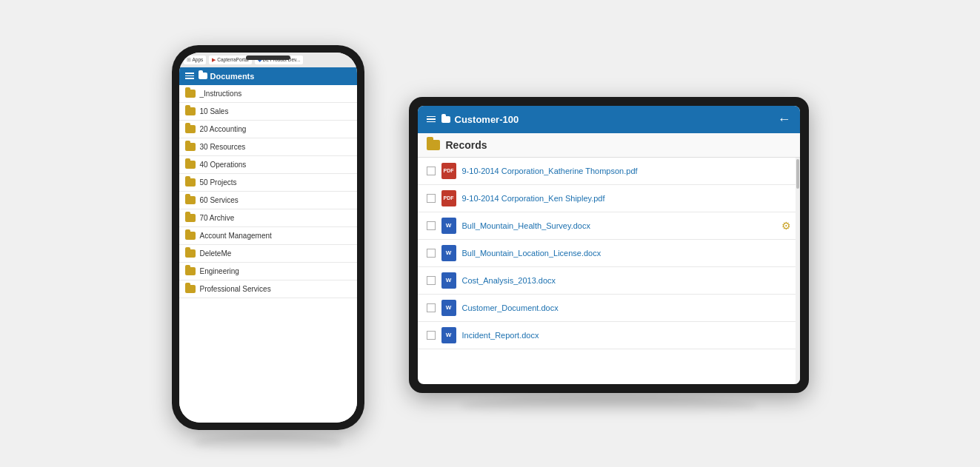 This screenshot has width=980, height=467. What do you see at coordinates (609, 406) in the screenshot?
I see `tablet-reflection` at bounding box center [609, 406].